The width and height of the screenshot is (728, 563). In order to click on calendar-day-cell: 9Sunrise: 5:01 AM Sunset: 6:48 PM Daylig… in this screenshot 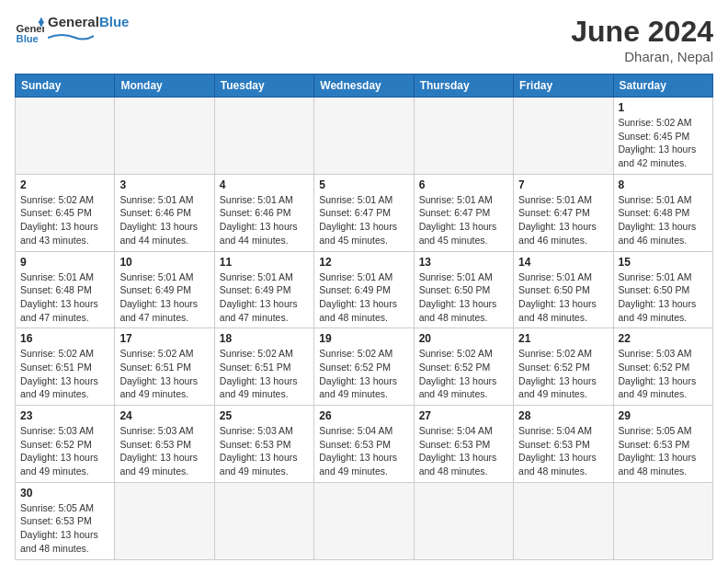, I will do `click(65, 290)`.